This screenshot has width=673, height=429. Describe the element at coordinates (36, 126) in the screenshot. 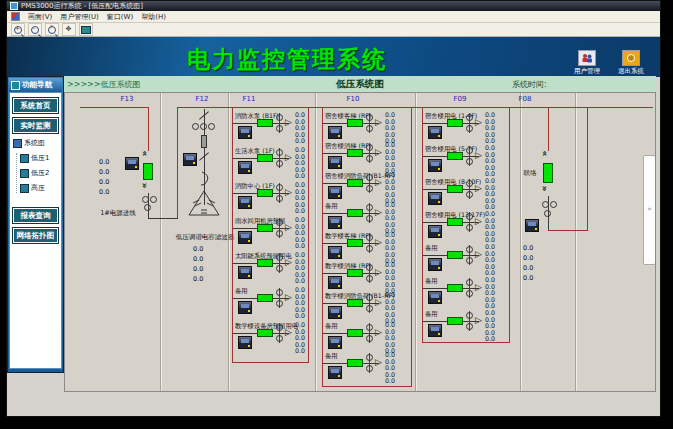

I see `sidebar-item-realtime-monitor: 实时监测` at that location.